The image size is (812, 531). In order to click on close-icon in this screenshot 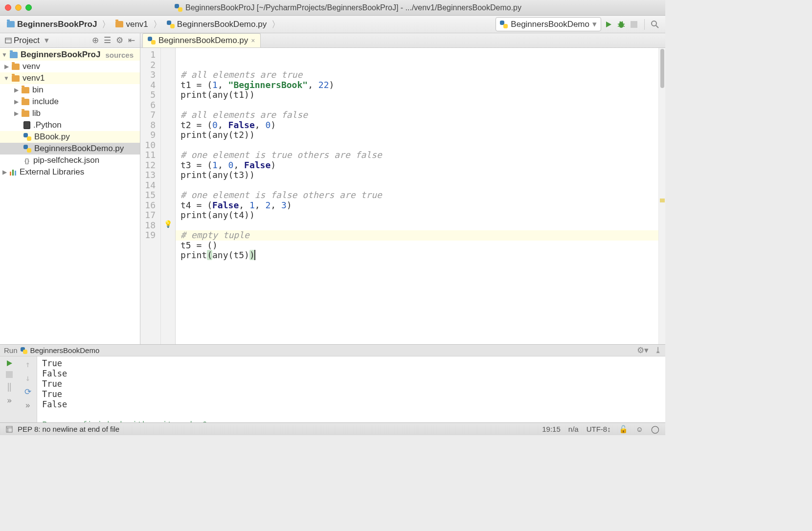, I will do `click(8, 8)`.